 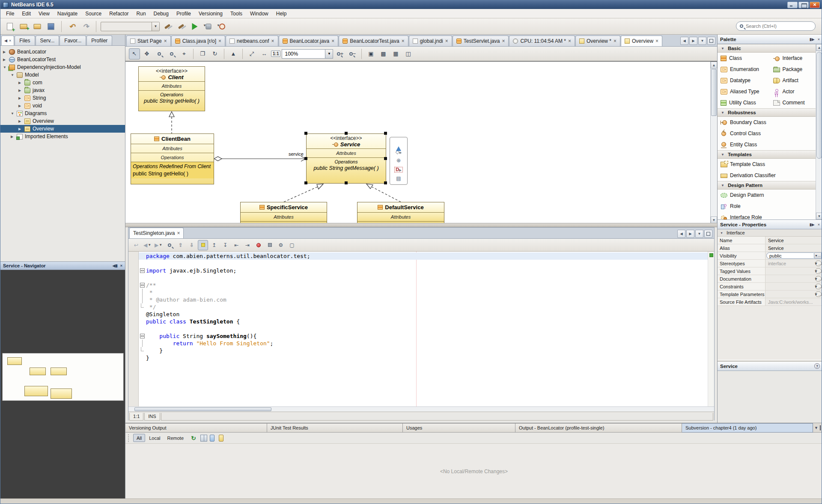 I want to click on forward-button: ▶▼, so click(x=158, y=245).